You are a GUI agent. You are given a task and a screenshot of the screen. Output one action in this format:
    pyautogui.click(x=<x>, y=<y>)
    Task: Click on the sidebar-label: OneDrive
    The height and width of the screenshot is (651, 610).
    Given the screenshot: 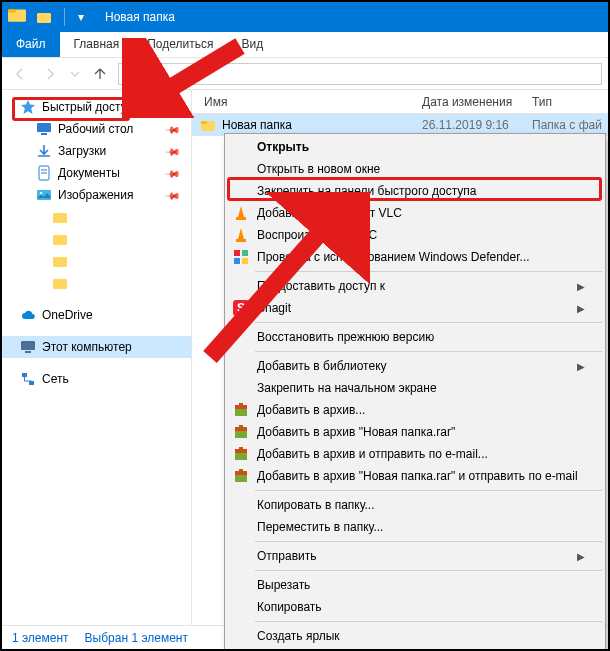 What is the action you would take?
    pyautogui.click(x=68, y=315)
    